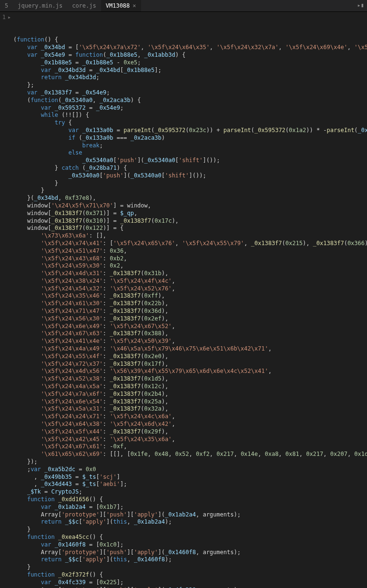 The image size is (367, 588). I want to click on left-lineno: 5, so click(7, 6).